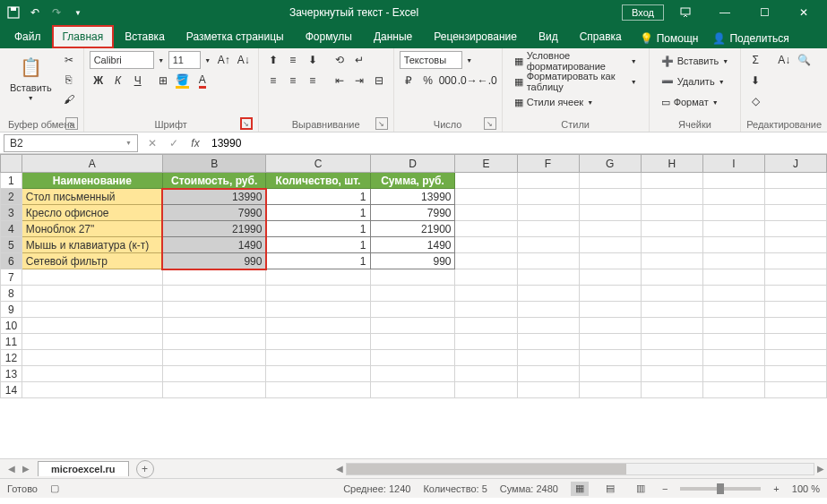 Image resolution: width=827 pixels, height=504 pixels. What do you see at coordinates (91, 261) in the screenshot?
I see `cell: Сетевой фильтр` at bounding box center [91, 261].